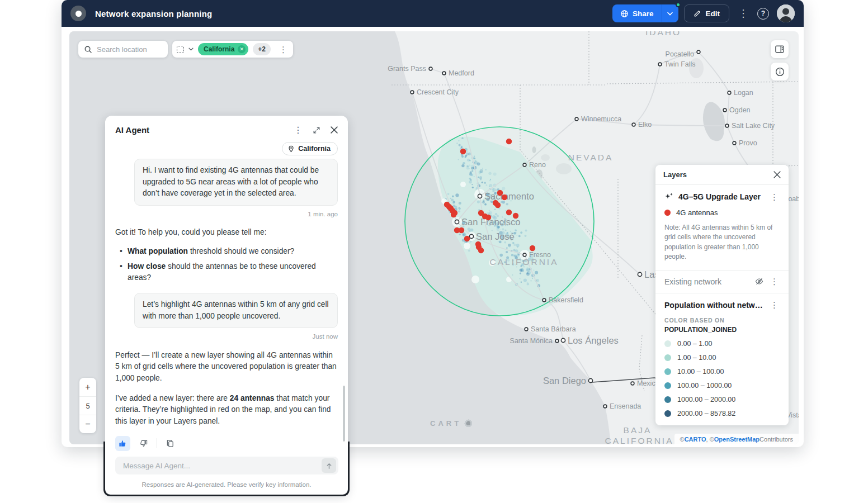  Describe the element at coordinates (123, 49) in the screenshot. I see `search-location-bar: Search location` at that location.